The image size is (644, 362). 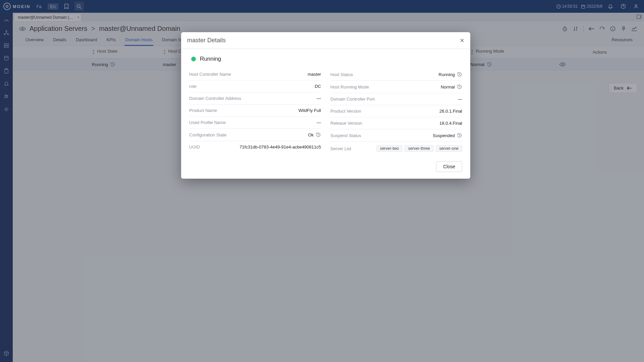 What do you see at coordinates (255, 147) in the screenshot?
I see `kv-row: UUID71fc31db-0783-4e49-91e4-acbe490811c5` at bounding box center [255, 147].